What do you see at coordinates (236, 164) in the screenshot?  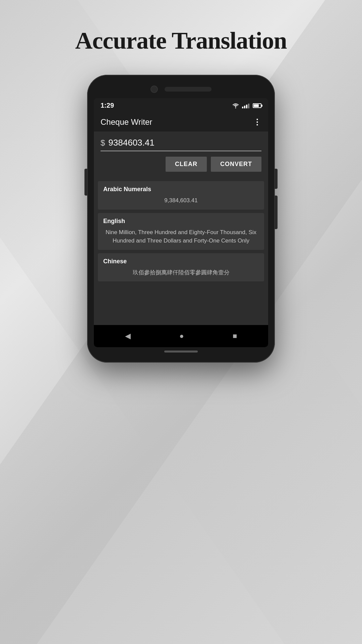 I see `convert-button: CONVERT` at bounding box center [236, 164].